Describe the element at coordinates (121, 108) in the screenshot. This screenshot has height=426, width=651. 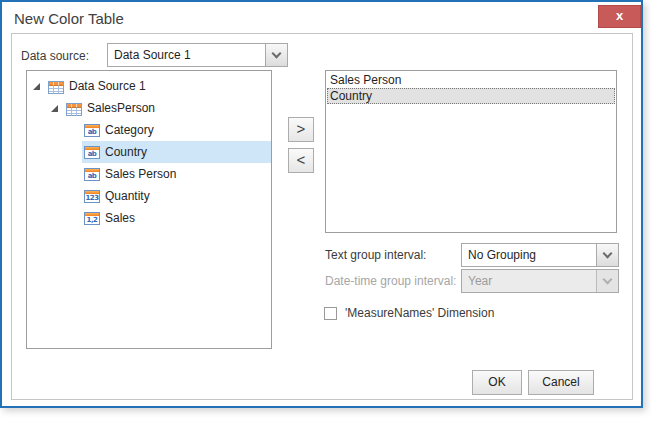
I see `tree-row-label: SalesPerson` at that location.